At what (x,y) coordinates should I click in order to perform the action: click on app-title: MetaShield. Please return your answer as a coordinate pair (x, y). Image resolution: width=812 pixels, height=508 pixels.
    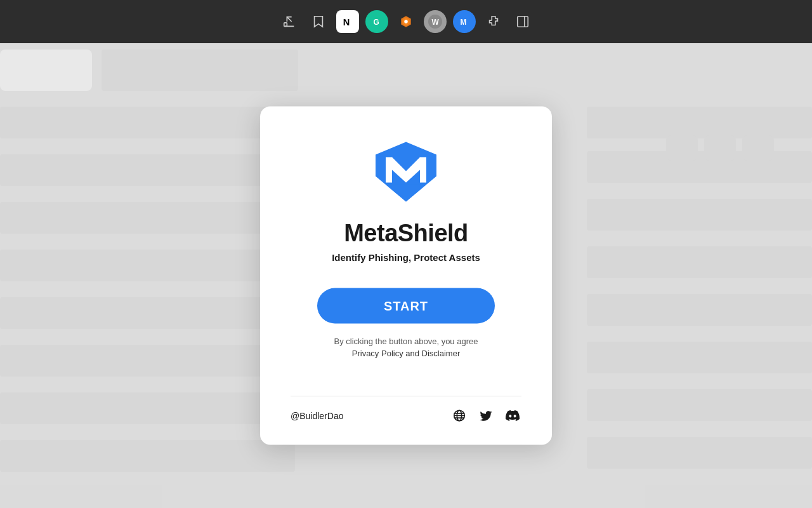
    Looking at the image, I should click on (406, 234).